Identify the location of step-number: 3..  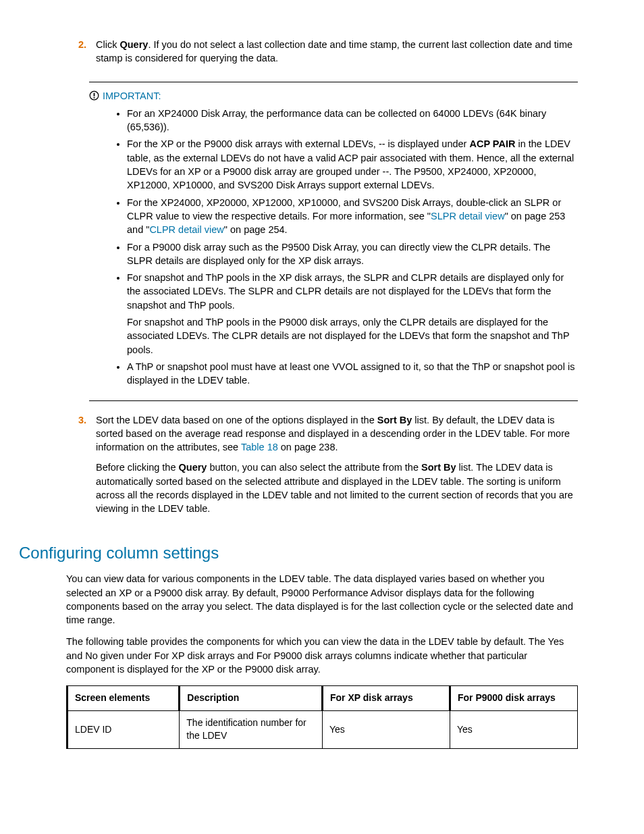
(81, 468).